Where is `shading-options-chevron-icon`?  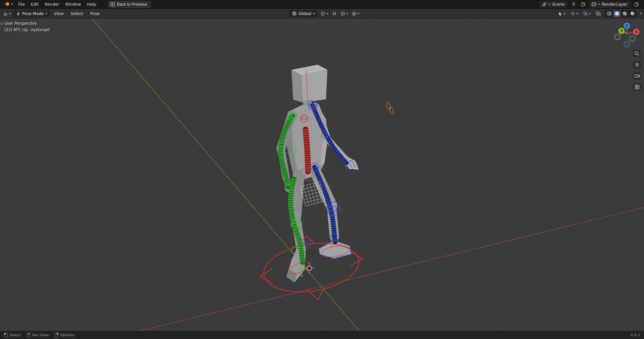 shading-options-chevron-icon is located at coordinates (641, 14).